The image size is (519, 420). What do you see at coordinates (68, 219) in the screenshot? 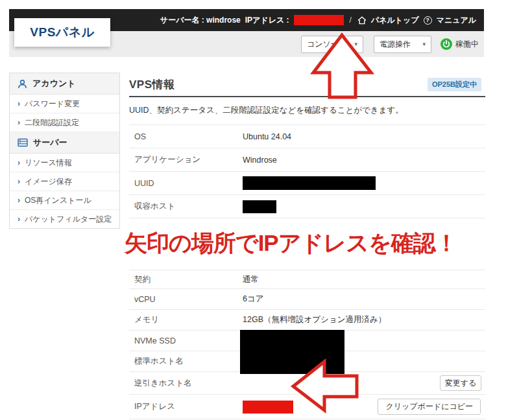
I see `sidebar-item-label: パケットフィルター設定` at bounding box center [68, 219].